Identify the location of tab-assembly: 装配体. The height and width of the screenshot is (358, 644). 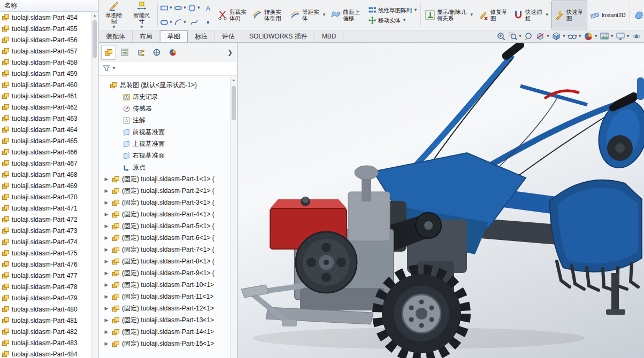
(116, 36).